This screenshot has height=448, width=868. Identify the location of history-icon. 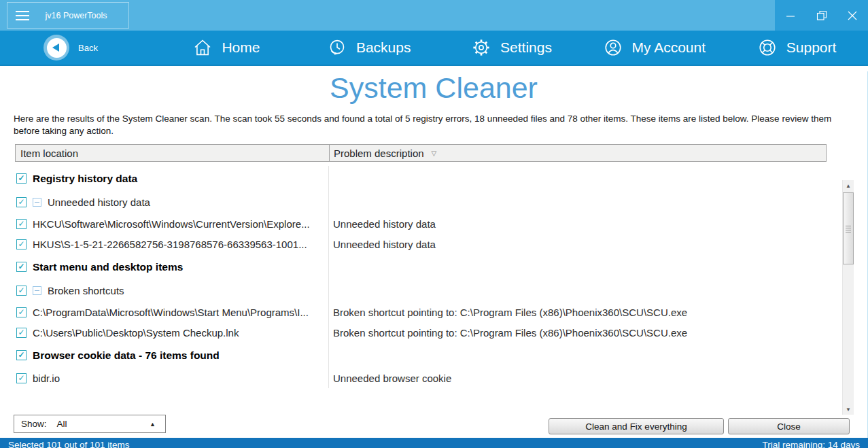
(337, 48).